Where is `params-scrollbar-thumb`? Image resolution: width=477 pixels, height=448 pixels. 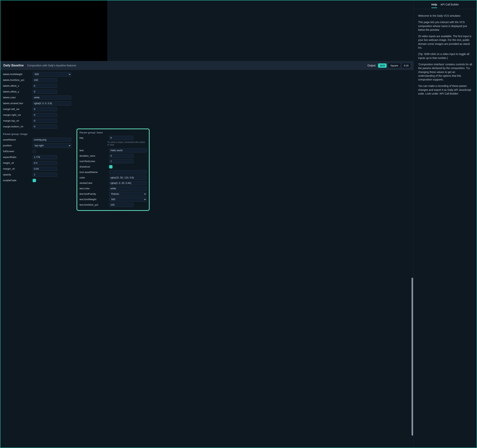
params-scrollbar-thumb is located at coordinates (412, 357).